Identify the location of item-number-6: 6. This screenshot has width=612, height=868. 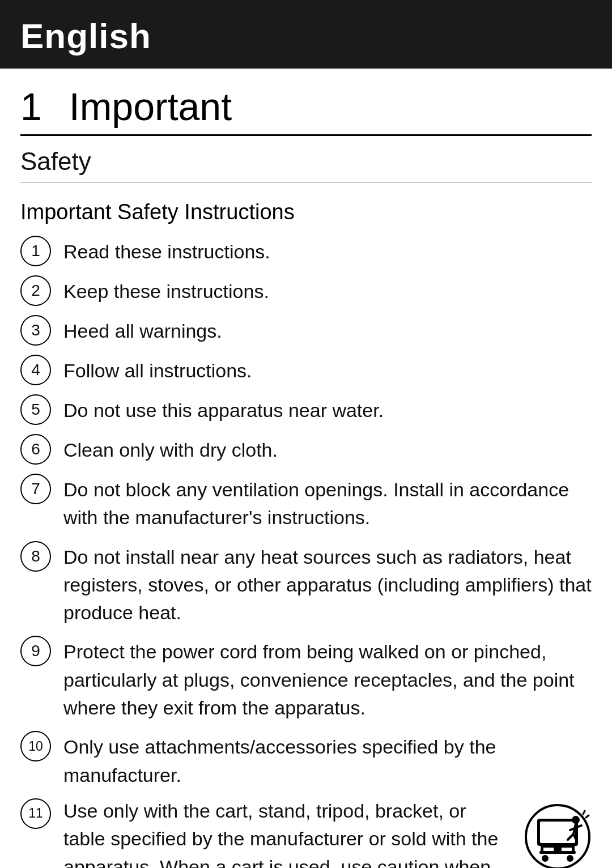
(36, 449).